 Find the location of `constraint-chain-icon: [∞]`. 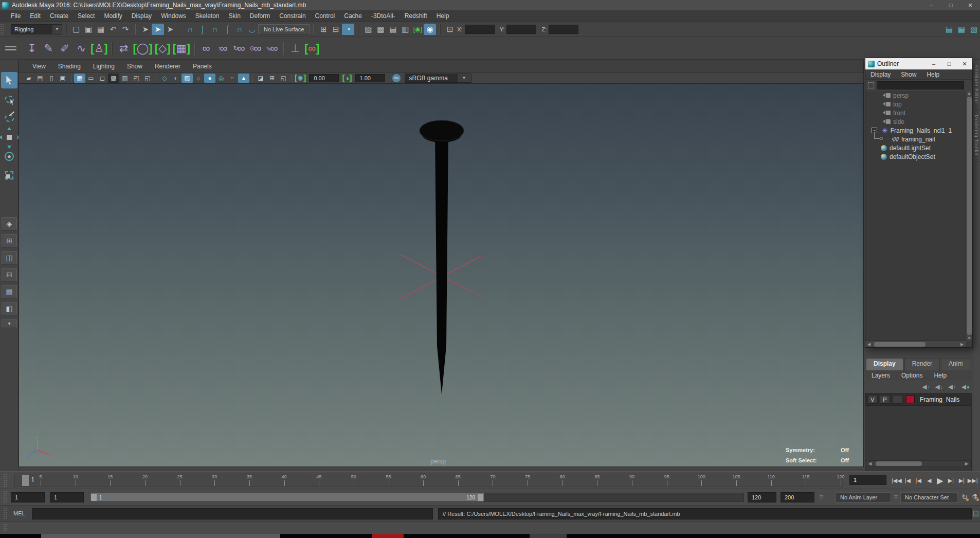

constraint-chain-icon: [∞] is located at coordinates (312, 48).